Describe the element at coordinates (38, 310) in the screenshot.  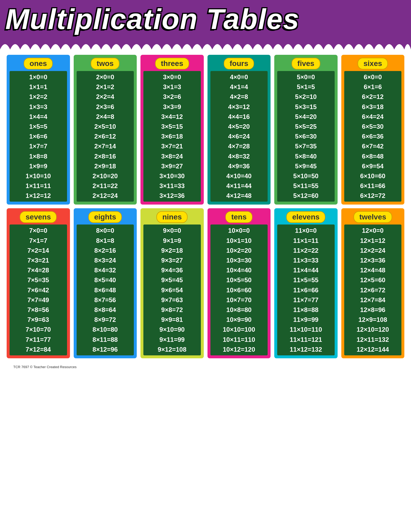
I see `table-row: 7×8=56` at that location.